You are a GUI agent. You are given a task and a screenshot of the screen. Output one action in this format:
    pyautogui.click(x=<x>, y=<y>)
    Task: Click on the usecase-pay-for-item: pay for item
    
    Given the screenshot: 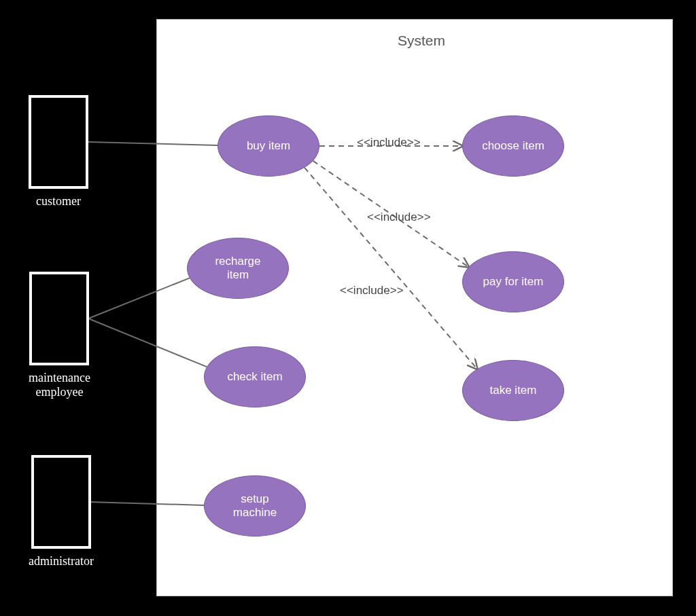 What is the action you would take?
    pyautogui.click(x=513, y=282)
    